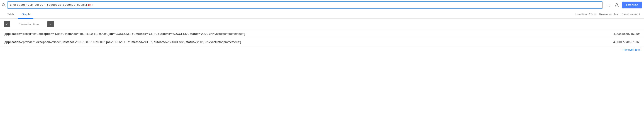  Describe the element at coordinates (306, 34) in the screenshot. I see `row-labels-0: {application="consumer", exception="None…` at that location.